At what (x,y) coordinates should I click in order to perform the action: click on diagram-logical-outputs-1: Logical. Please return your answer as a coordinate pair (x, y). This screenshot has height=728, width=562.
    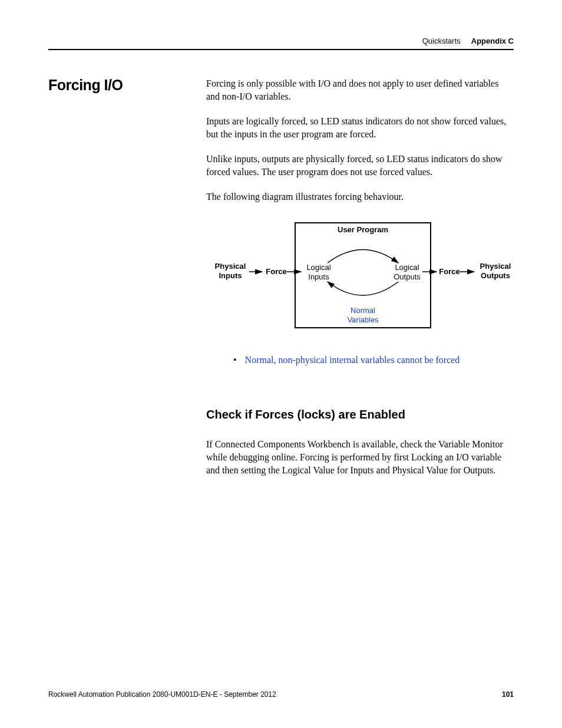
    Looking at the image, I should click on (406, 268).